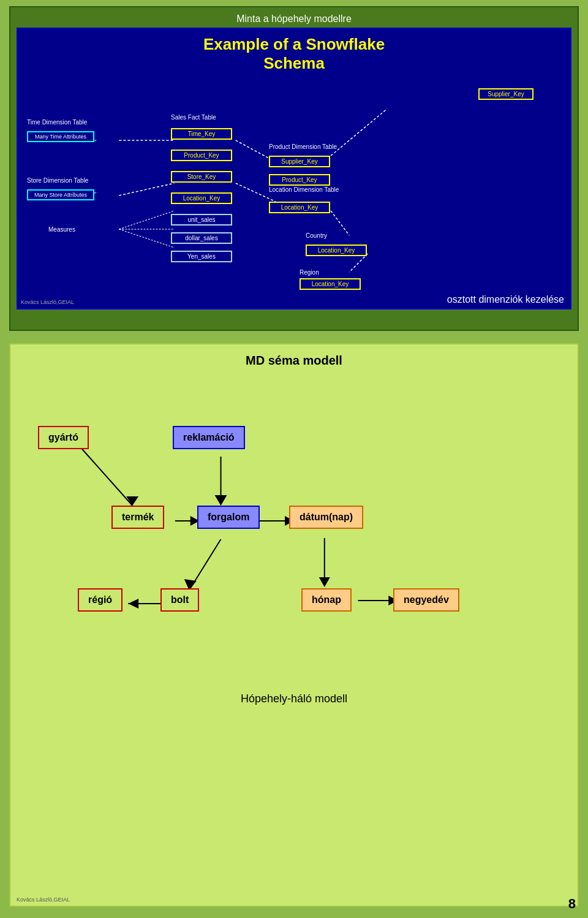 Image resolution: width=588 pixels, height=918 pixels. What do you see at coordinates (506, 94) in the screenshot?
I see `box-supplier-key-top: Supplier_Key` at bounding box center [506, 94].